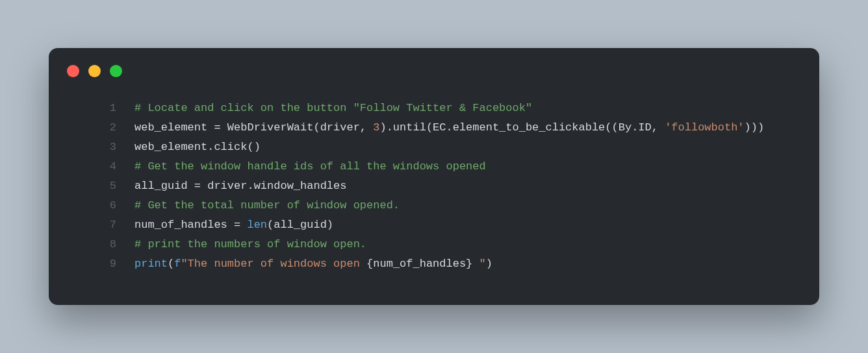  What do you see at coordinates (92, 147) in the screenshot?
I see `line-number: 3` at bounding box center [92, 147].